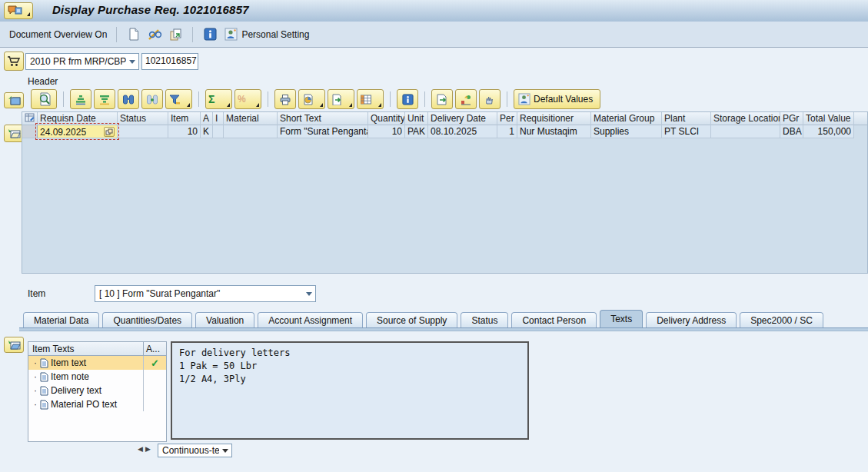  Describe the element at coordinates (58, 35) in the screenshot. I see `document-overview-button: Document Overview On` at that location.